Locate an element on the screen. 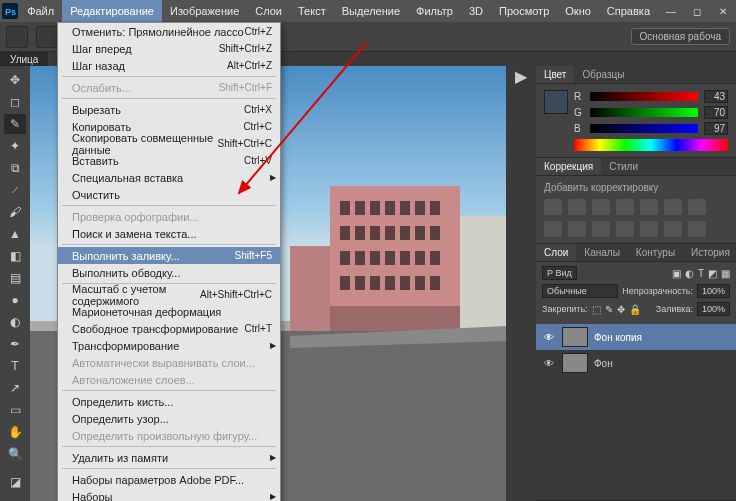 This screenshot has width=736, height=501. document-tab: Улица is located at coordinates (24, 59).